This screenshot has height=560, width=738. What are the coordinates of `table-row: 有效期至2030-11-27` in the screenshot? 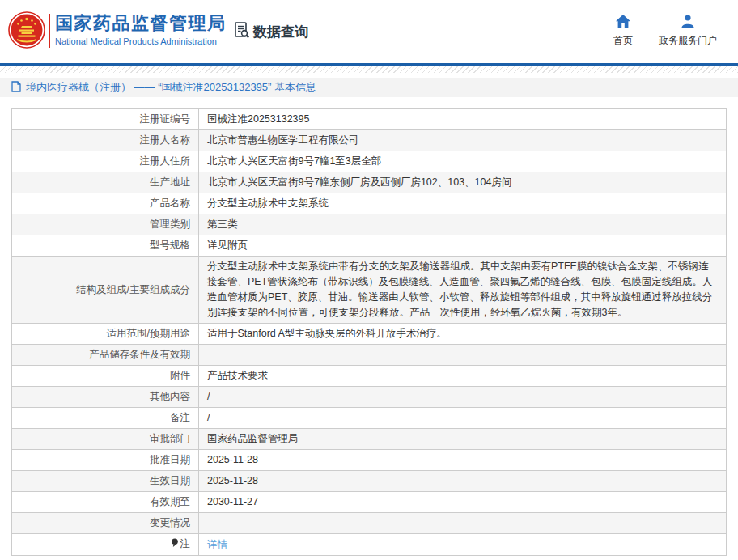 It's located at (369, 503).